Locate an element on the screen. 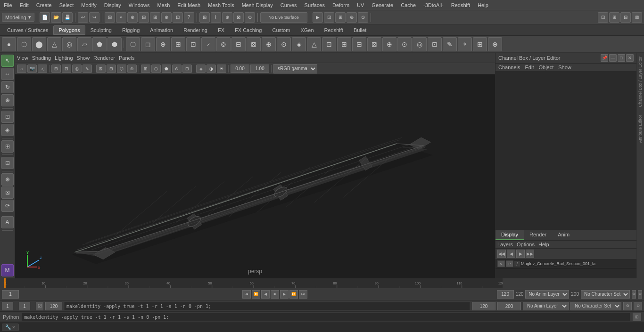 This screenshot has width=644, height=332. menu-edit: Edit is located at coordinates (25, 5).